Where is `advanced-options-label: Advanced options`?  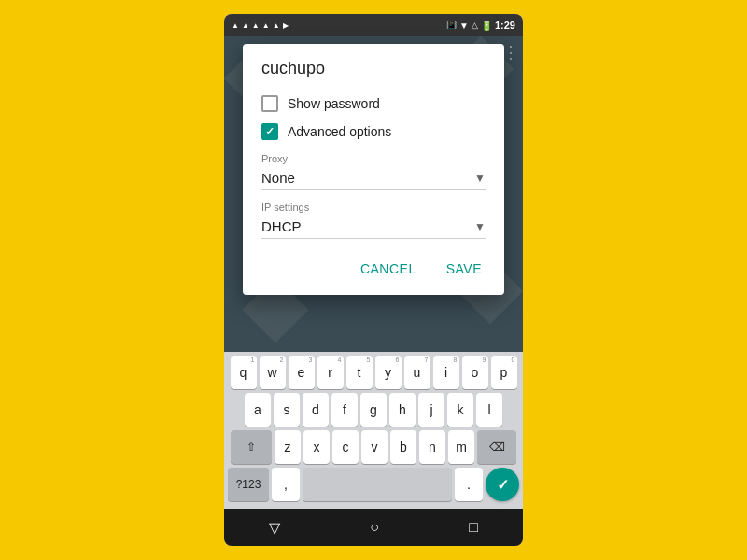 advanced-options-label: Advanced options is located at coordinates (340, 132).